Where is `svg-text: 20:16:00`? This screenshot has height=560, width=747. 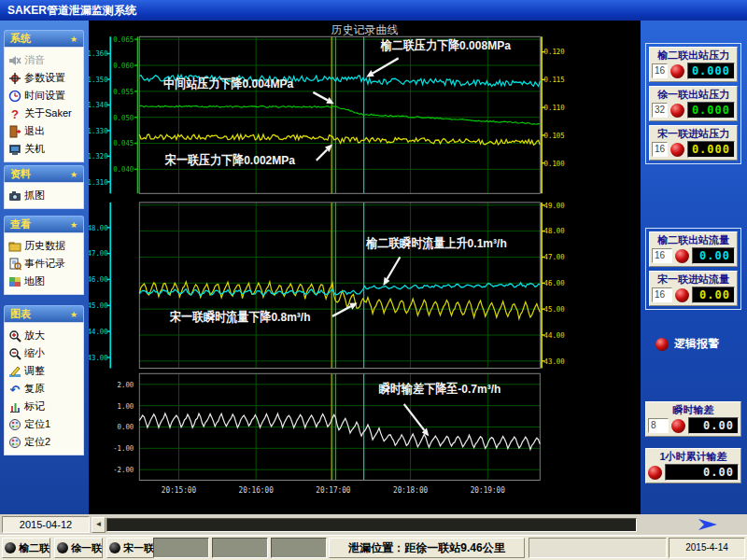
svg-text: 20:16:00 is located at coordinates (256, 491).